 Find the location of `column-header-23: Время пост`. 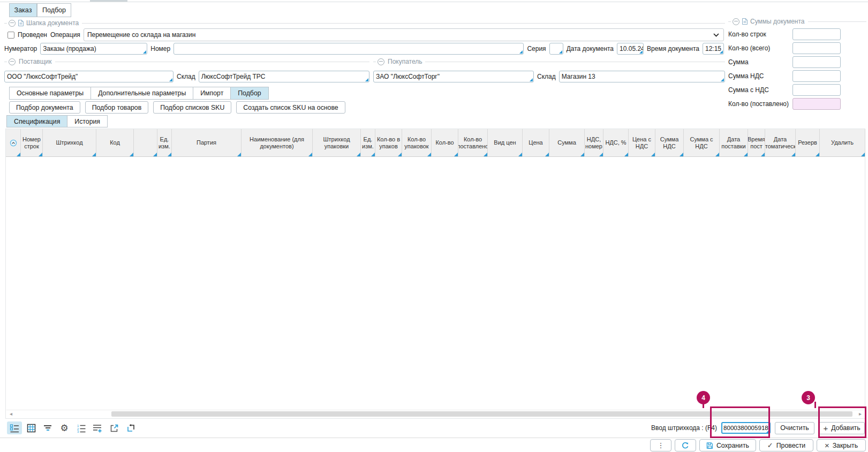

column-header-23: Время пост is located at coordinates (757, 142).